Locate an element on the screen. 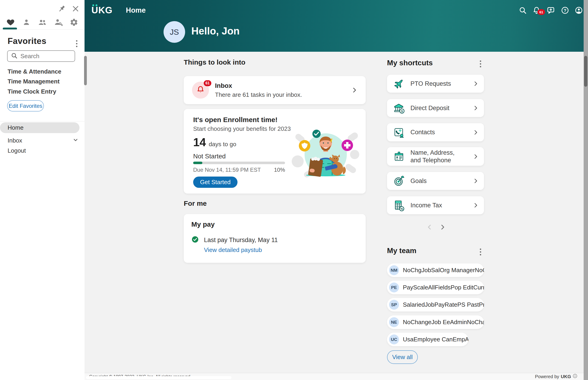  shortcut-label: Contacts is located at coordinates (423, 132).